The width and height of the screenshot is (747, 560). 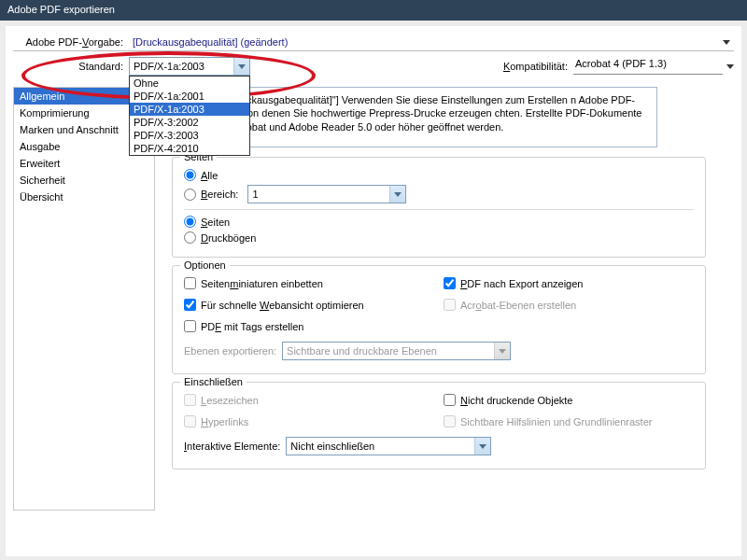 I want to click on radio-alle-label: Alle, so click(x=209, y=175).